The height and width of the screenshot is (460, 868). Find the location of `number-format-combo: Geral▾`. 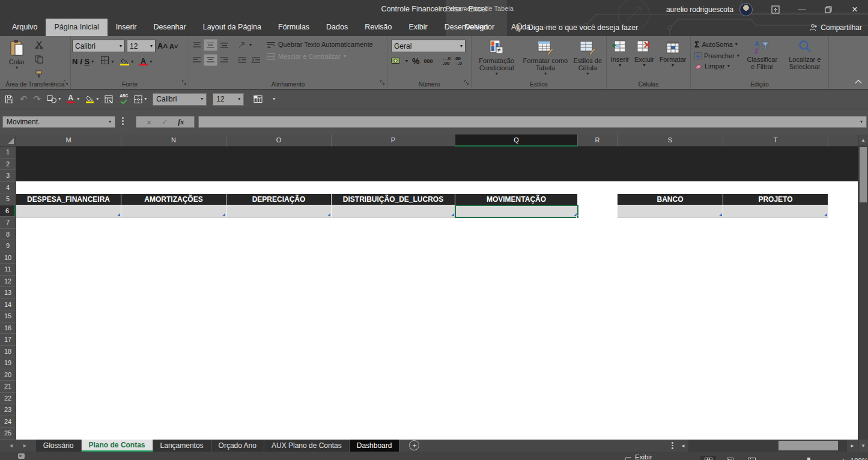

number-format-combo: Geral▾ is located at coordinates (428, 46).